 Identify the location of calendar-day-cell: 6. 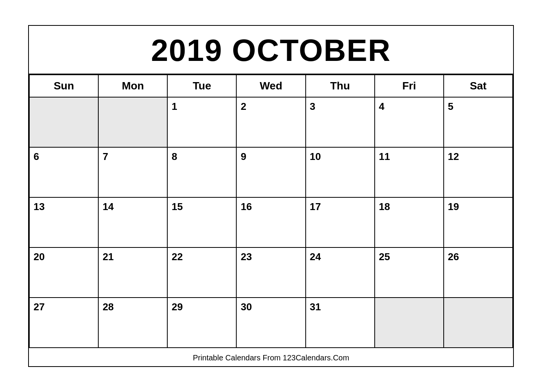
(64, 172).